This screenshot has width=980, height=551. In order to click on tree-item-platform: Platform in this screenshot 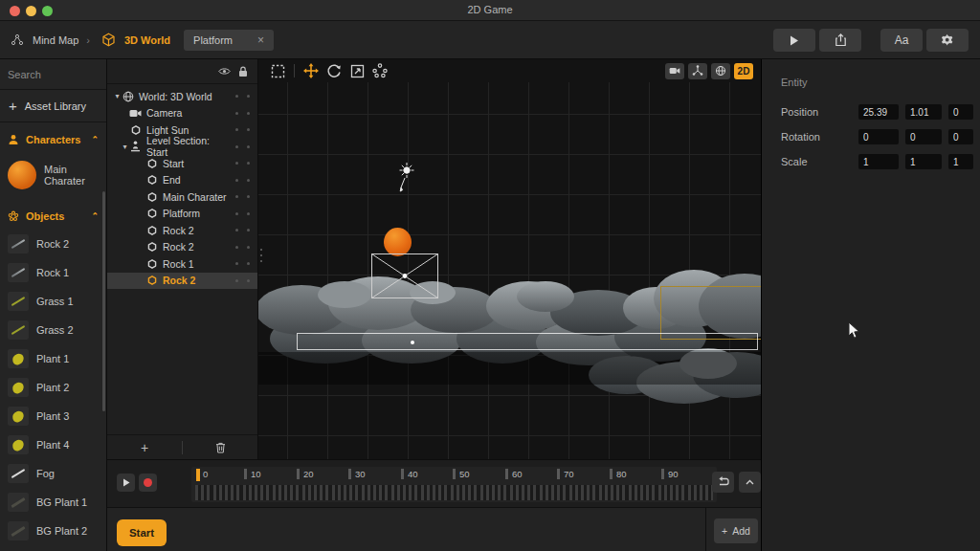, I will do `click(182, 214)`.